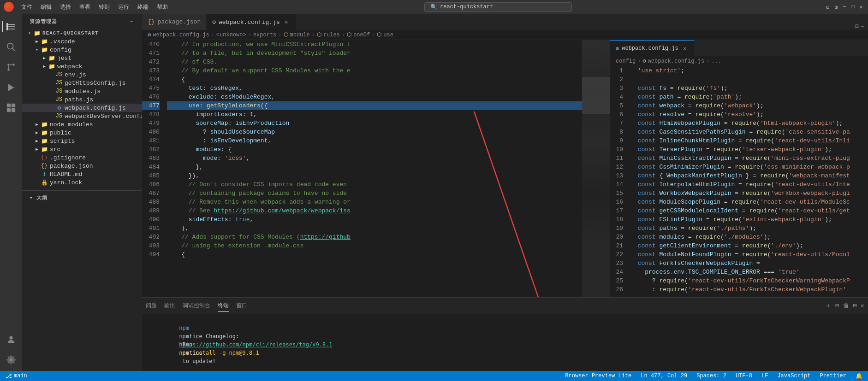  I want to click on activity-extensions, so click(11, 108).